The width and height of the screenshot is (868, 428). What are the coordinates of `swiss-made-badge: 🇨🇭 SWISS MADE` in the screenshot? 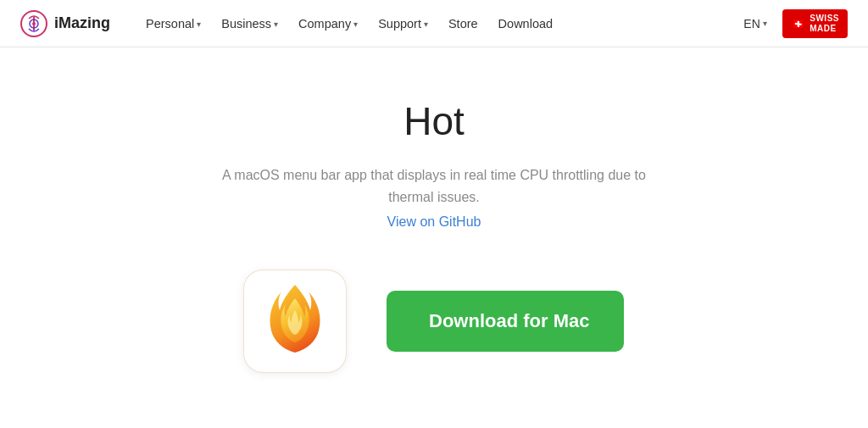 It's located at (815, 24).